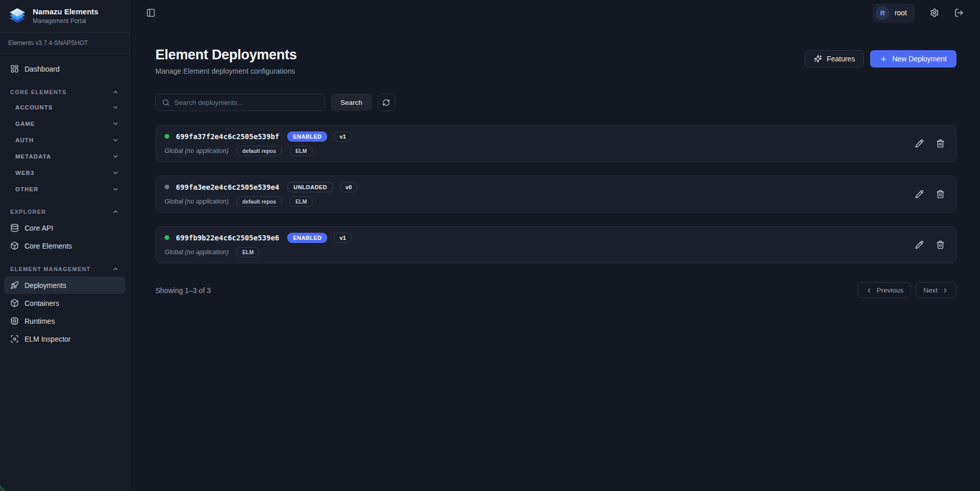  What do you see at coordinates (64, 211) in the screenshot?
I see `section-explorer: EXPLORER` at bounding box center [64, 211].